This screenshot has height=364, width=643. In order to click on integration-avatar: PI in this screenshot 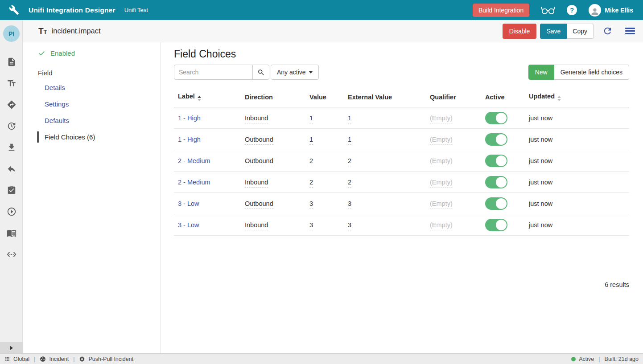, I will do `click(12, 34)`.